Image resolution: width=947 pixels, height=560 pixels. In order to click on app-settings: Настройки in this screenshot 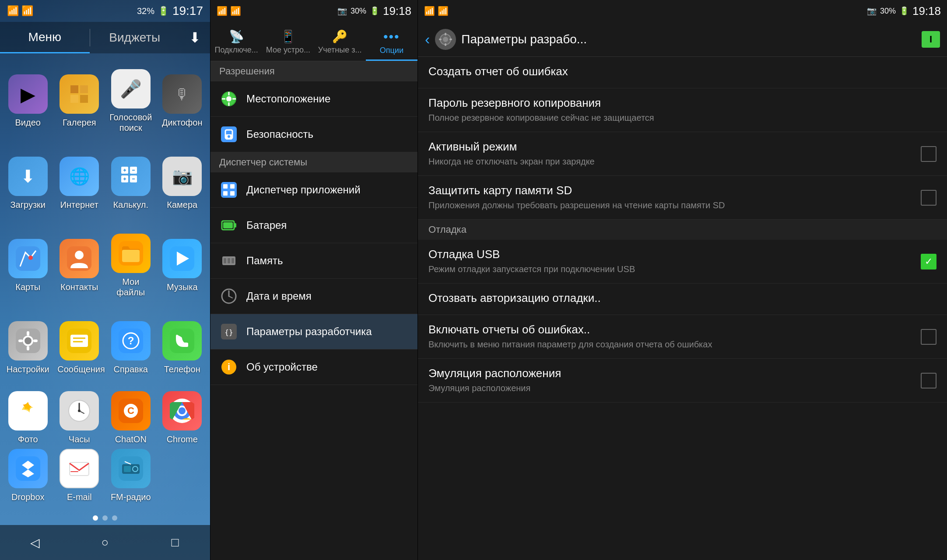, I will do `click(28, 348)`.